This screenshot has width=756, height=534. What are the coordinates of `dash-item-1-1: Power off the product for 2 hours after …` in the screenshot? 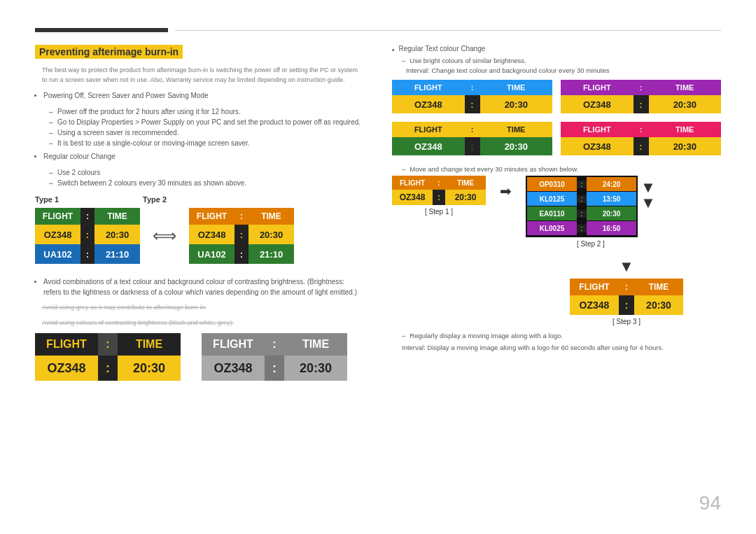 It's located at (206, 112).